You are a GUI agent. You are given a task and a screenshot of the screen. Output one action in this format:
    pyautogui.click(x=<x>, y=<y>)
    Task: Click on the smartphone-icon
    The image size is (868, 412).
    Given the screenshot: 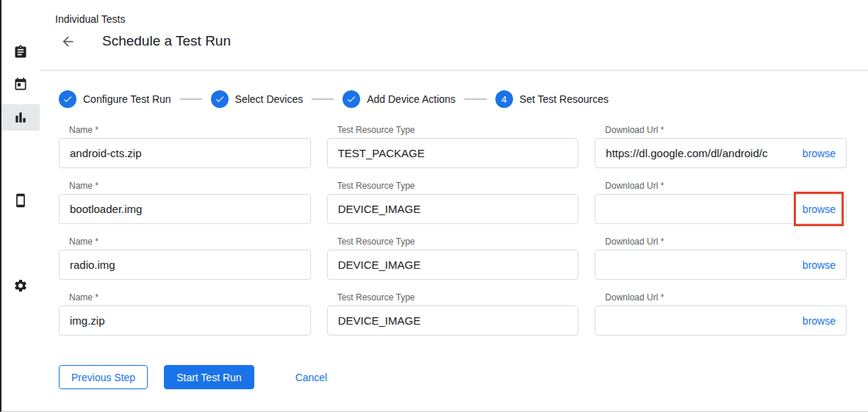 What is the action you would take?
    pyautogui.click(x=21, y=200)
    